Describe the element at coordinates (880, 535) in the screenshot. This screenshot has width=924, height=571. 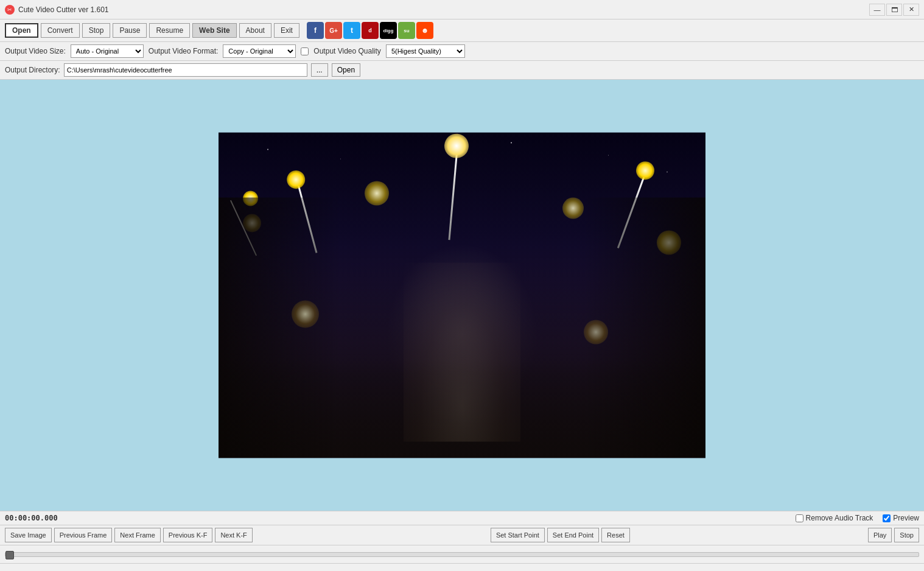
I see `play-button: Play` at that location.